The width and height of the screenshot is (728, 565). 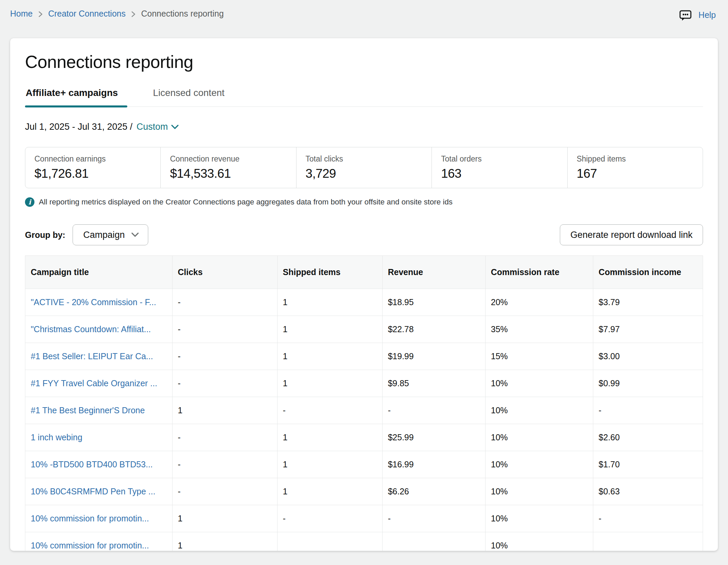 I want to click on group-by-dropdown: Campaign, so click(x=110, y=235).